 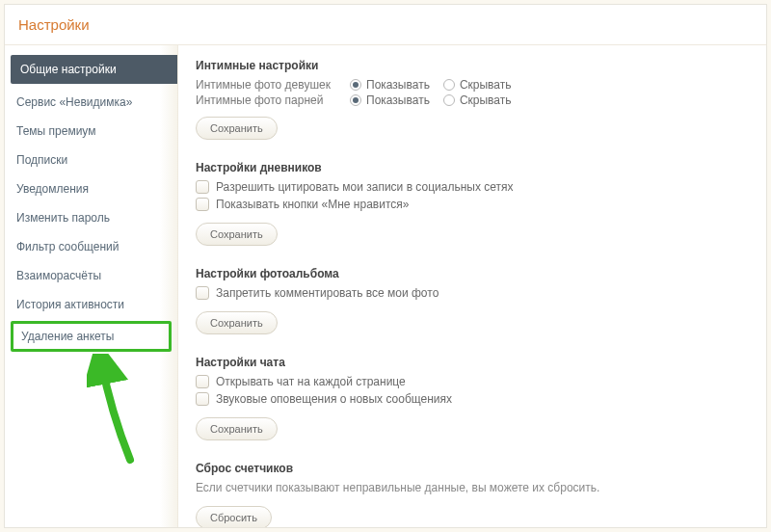 I want to click on checkbox-label: Показывать кнопки «Мне нравится», so click(x=312, y=204).